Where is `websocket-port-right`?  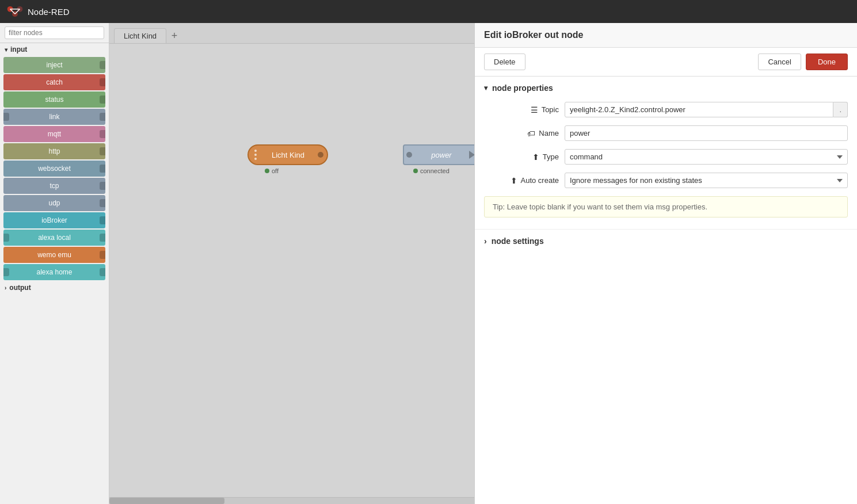 websocket-port-right is located at coordinates (102, 169).